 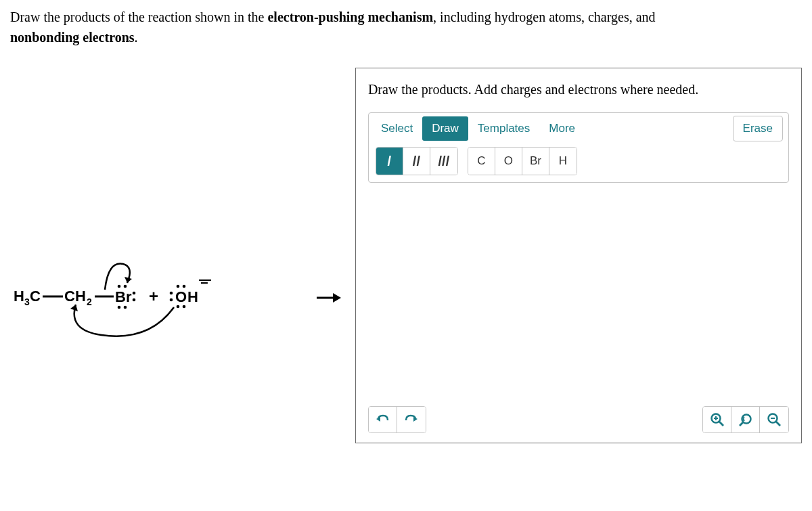 What do you see at coordinates (329, 237) in the screenshot?
I see `reaction-arrow` at bounding box center [329, 237].